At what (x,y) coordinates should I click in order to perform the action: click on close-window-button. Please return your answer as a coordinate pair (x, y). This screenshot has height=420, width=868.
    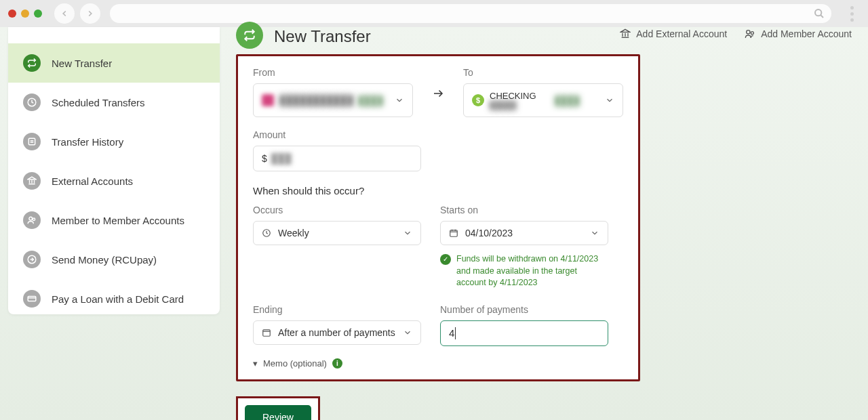
    Looking at the image, I should click on (12, 14).